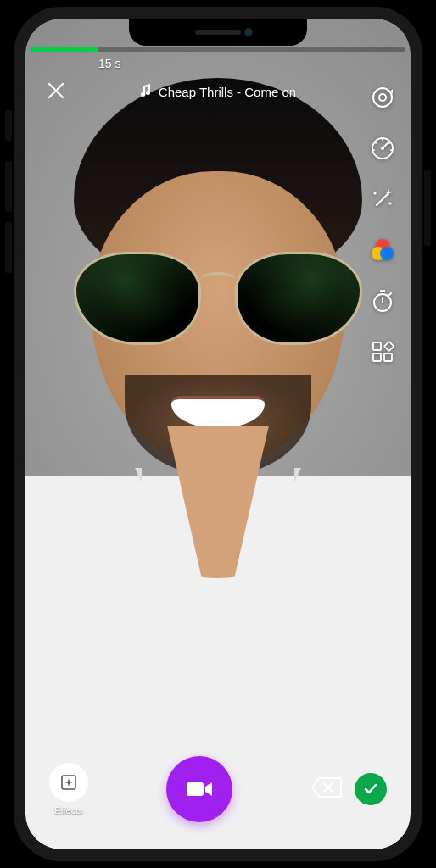 The width and height of the screenshot is (436, 868). I want to click on grid-icon, so click(383, 352).